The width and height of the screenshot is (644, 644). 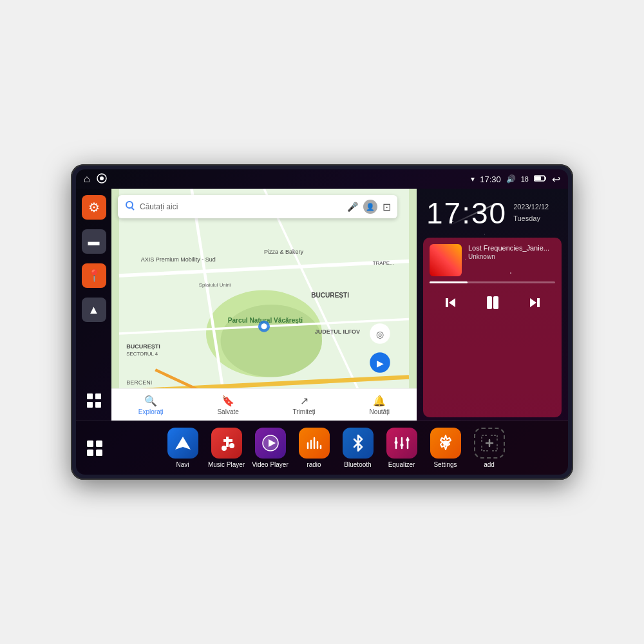 What do you see at coordinates (358, 448) in the screenshot?
I see `app-item-bluetooth: Bluetooth` at bounding box center [358, 448].